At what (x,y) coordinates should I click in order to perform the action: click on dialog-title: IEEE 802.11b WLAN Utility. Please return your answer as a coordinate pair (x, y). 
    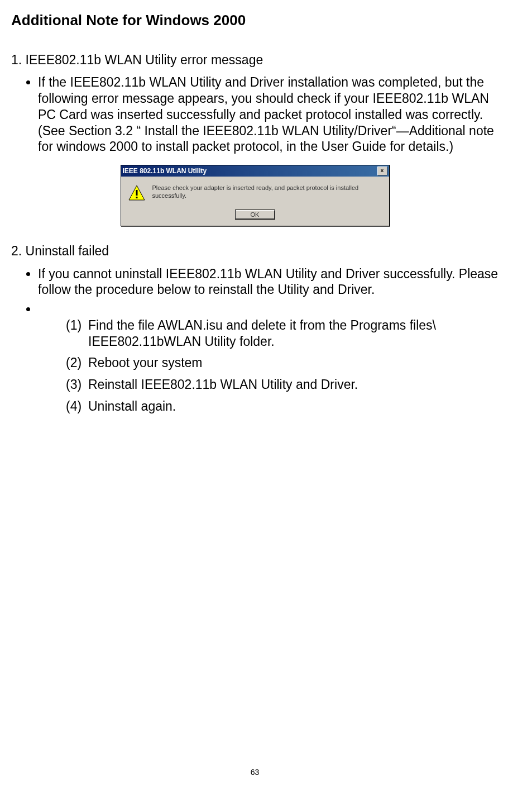
    Looking at the image, I should click on (165, 171).